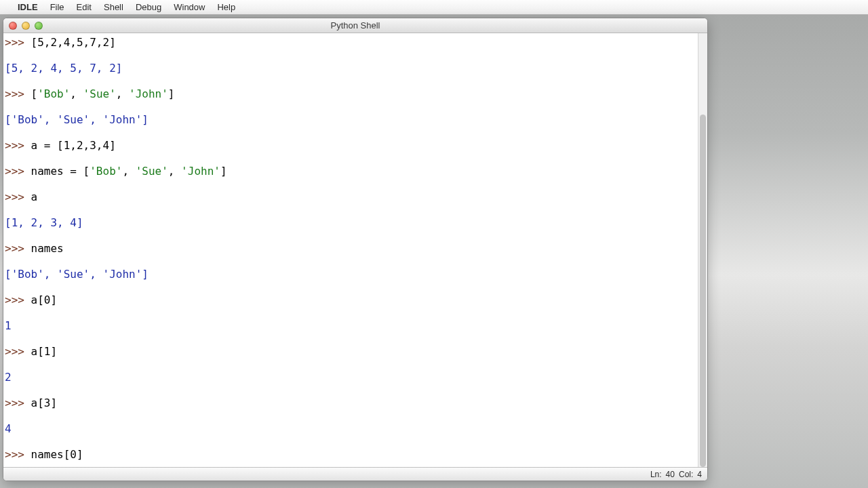 This screenshot has width=868, height=488. What do you see at coordinates (700, 474) in the screenshot?
I see `status-col-value: 4` at bounding box center [700, 474].